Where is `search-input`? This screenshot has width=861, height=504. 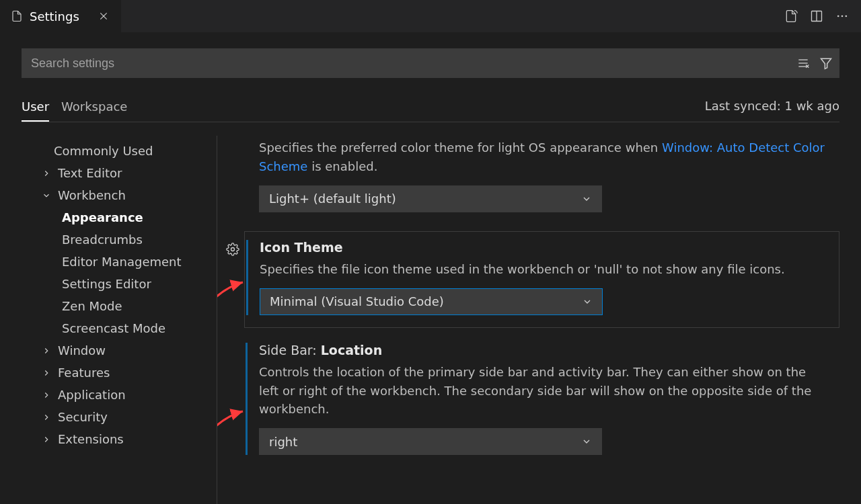
search-input is located at coordinates (430, 63).